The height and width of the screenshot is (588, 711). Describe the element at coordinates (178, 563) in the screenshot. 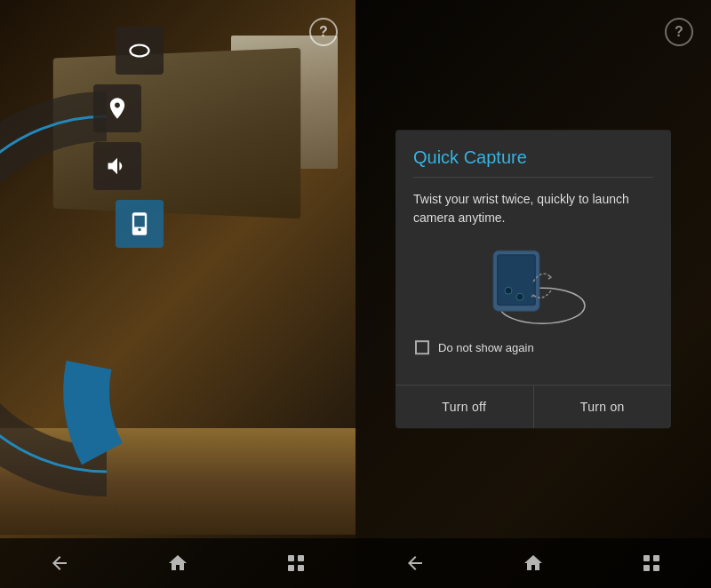

I see `bottom-nav-left` at that location.